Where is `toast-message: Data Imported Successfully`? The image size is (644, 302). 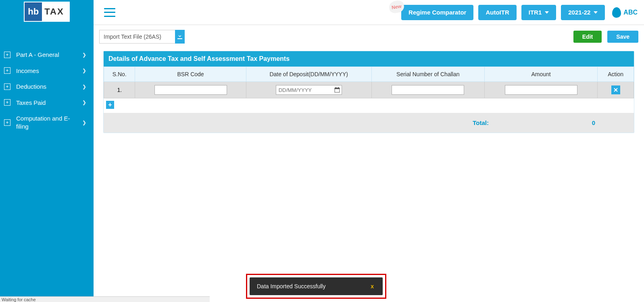
toast-message: Data Imported Successfully is located at coordinates (313, 286).